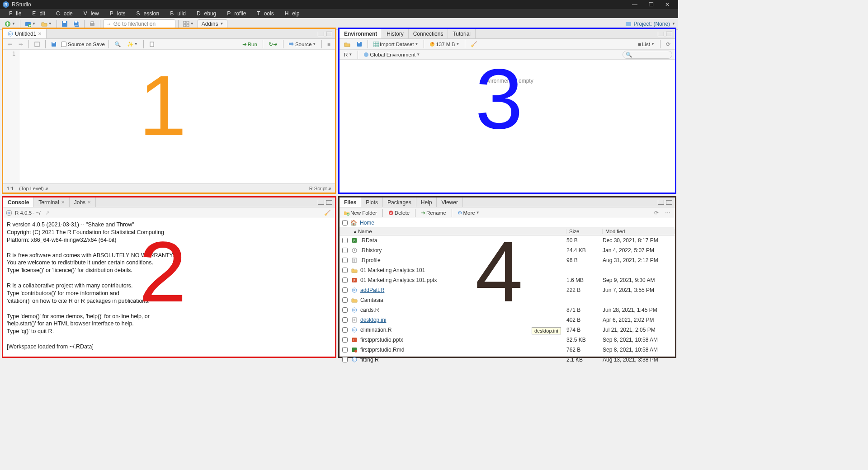 The width and height of the screenshot is (868, 470). I want to click on file-row: desktop.ini402 BApr 6, 2021, 2:02 PM, so click(507, 320).